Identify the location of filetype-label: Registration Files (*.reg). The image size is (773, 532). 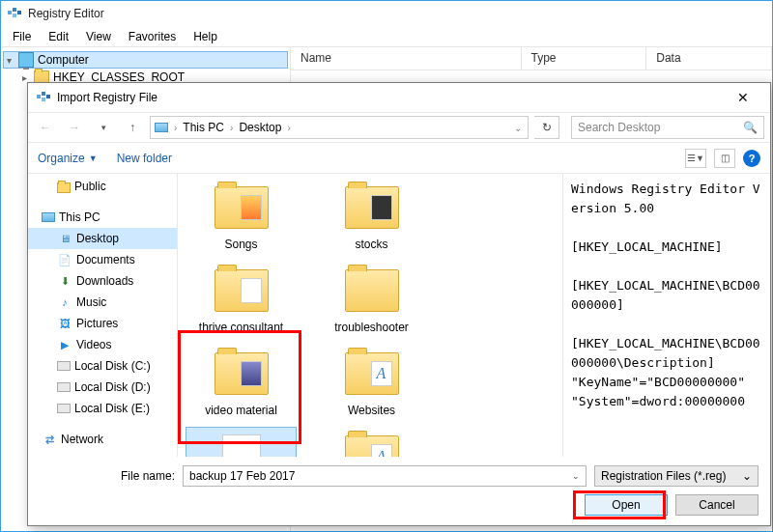
(663, 476).